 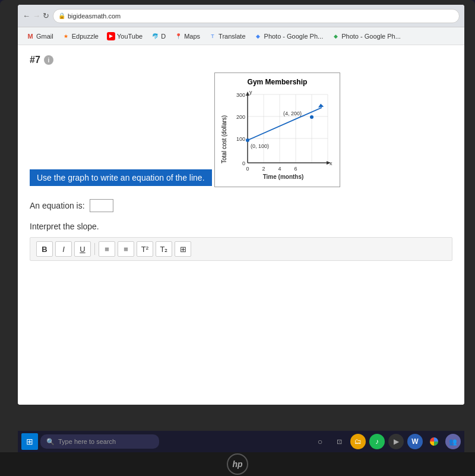 What do you see at coordinates (277, 134) in the screenshot?
I see `graph-inner: Total cost (dollars)` at bounding box center [277, 134].